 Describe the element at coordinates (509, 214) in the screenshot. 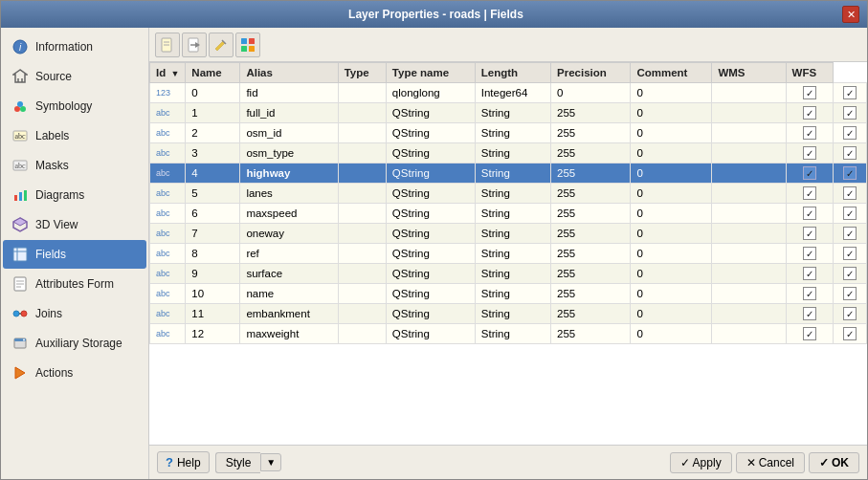

I see `table-row: abc6maxspeedQStringString2550✓✓` at that location.